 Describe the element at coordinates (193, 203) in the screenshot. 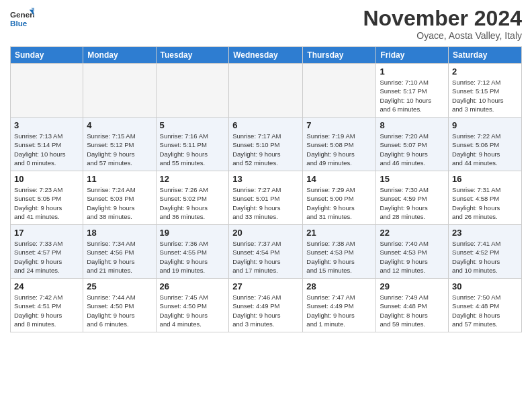

I see `day-info: Sunrise: 7:26 AM Sunset: 5:02 PM Dayligh…` at that location.